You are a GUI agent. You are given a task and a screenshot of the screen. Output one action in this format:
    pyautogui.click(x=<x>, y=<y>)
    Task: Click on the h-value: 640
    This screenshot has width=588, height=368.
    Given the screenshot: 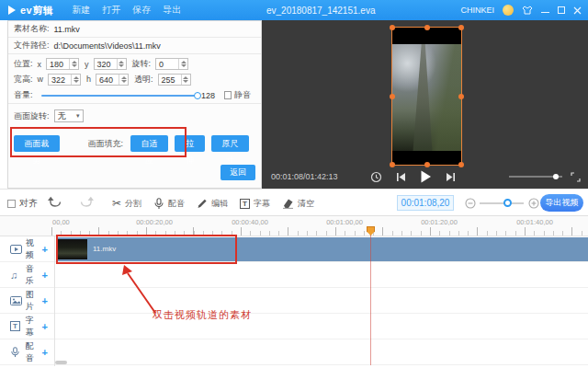 What is the action you would take?
    pyautogui.click(x=107, y=79)
    